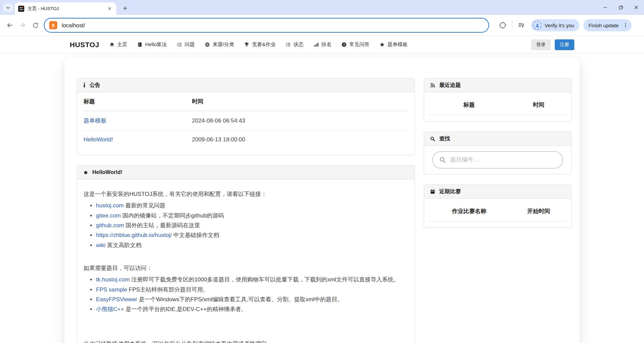 The image size is (644, 343). What do you see at coordinates (110, 226) in the screenshot?
I see `link: github.com` at bounding box center [110, 226].